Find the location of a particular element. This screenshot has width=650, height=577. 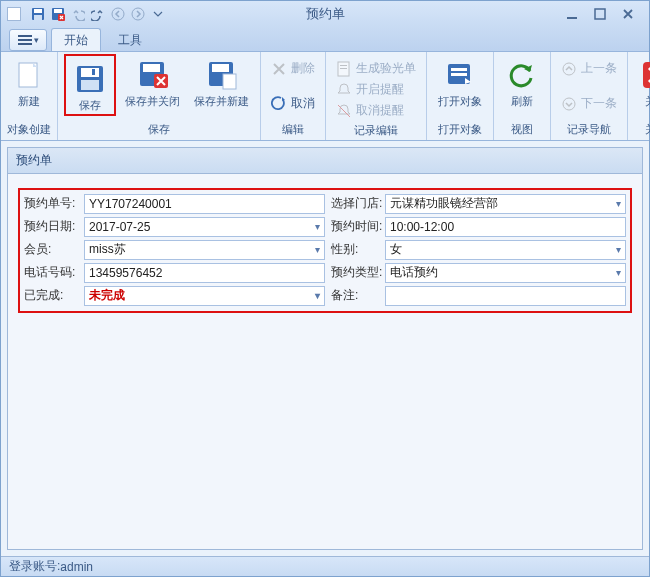

next-record-button: 下一条 is located at coordinates (589, 104).